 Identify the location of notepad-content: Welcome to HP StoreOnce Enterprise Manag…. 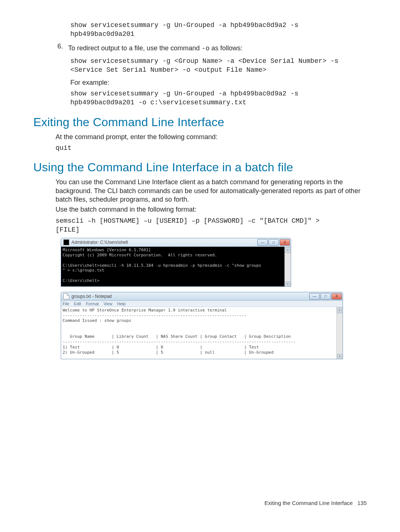
(202, 331).